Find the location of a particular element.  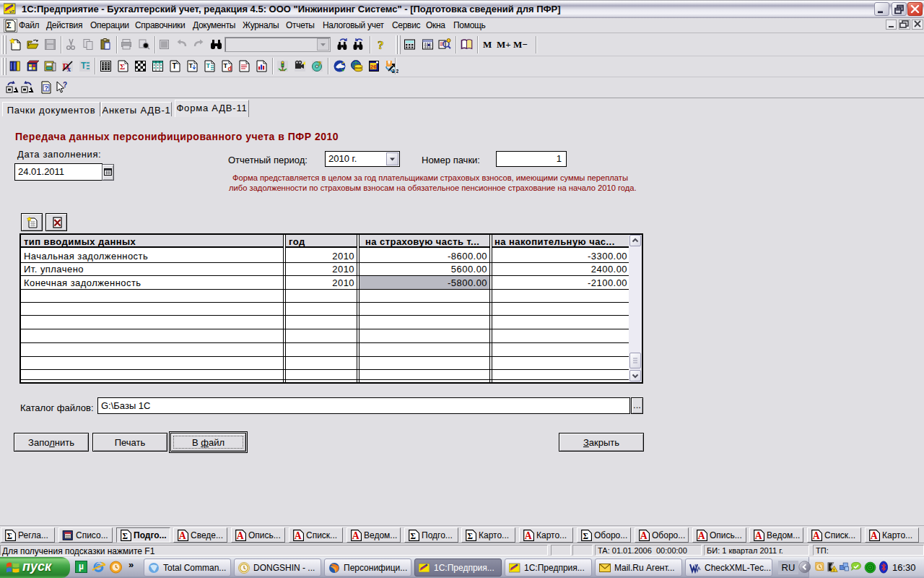

svg-text: 26 is located at coordinates (374, 66).